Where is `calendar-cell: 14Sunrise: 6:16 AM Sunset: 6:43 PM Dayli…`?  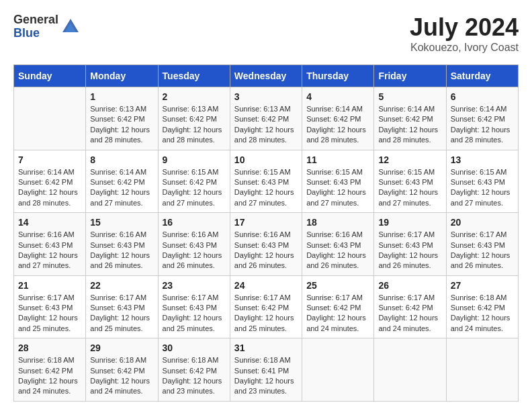
calendar-cell: 14Sunrise: 6:16 AM Sunset: 6:43 PM Dayli… is located at coordinates (50, 244).